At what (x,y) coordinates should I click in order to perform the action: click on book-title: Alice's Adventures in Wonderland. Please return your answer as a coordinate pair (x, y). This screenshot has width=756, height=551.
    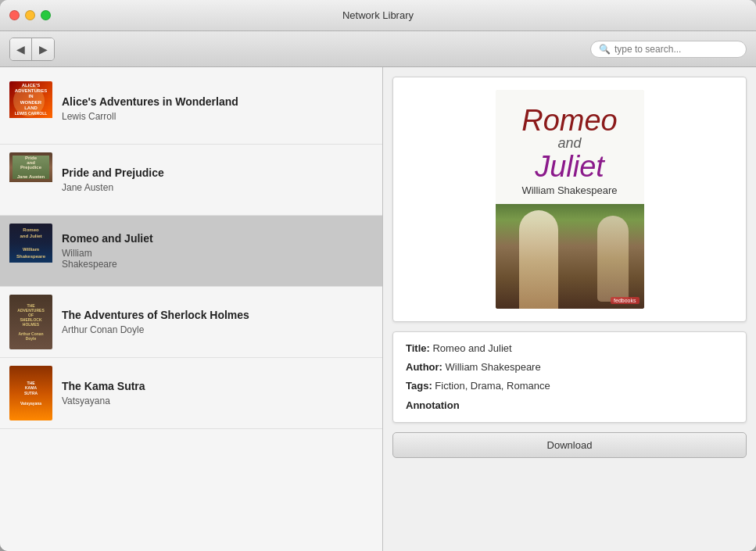
    Looking at the image, I should click on (217, 102).